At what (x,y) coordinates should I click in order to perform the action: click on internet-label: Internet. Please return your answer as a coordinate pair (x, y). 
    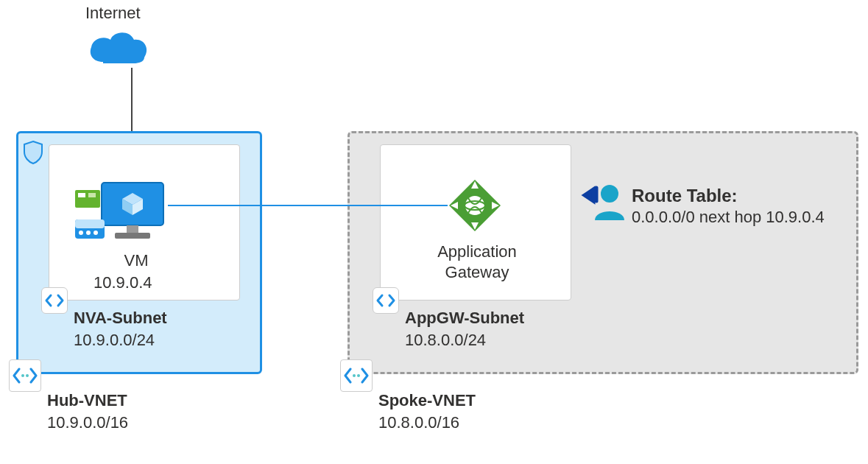
    Looking at the image, I should click on (113, 13).